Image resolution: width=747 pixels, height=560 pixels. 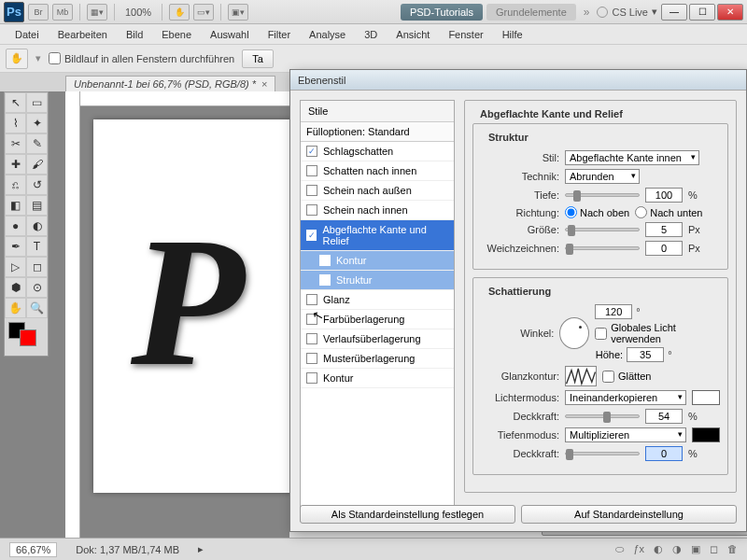 What do you see at coordinates (371, 35) in the screenshot?
I see `menu-3d: 3D` at bounding box center [371, 35].